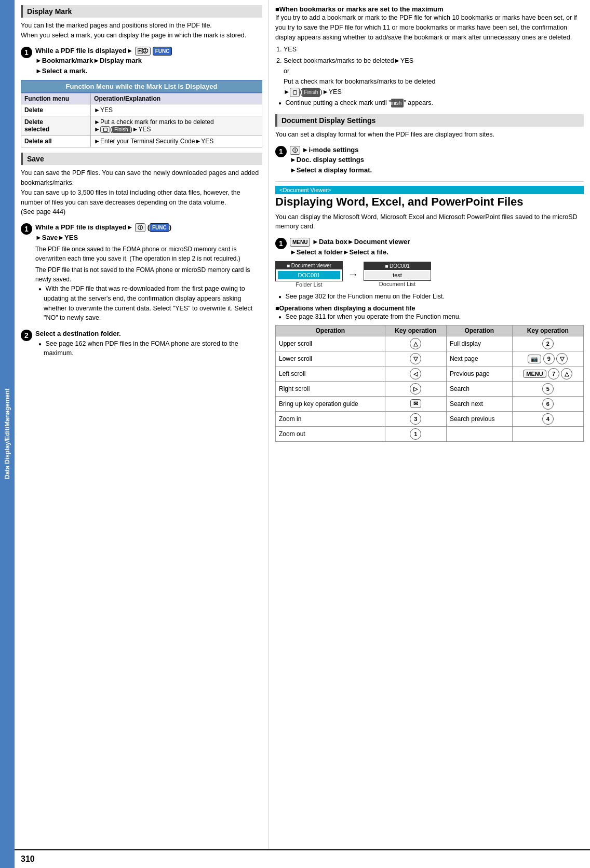 The width and height of the screenshot is (590, 868). Describe the element at coordinates (547, 418) in the screenshot. I see `ops-key-cell: 4` at that location.